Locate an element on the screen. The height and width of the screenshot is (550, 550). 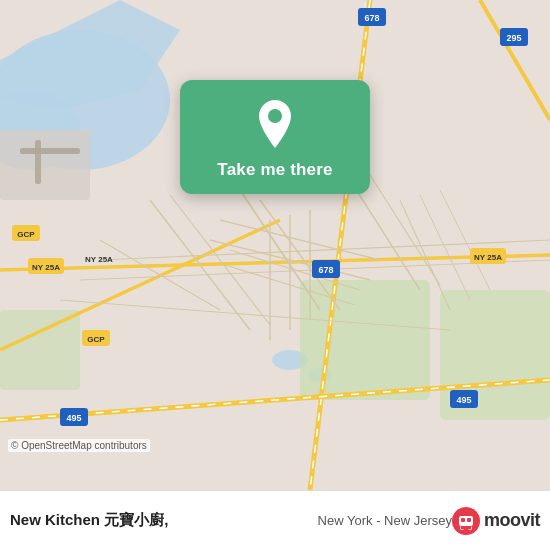
svg-text: 295 is located at coordinates (514, 38).